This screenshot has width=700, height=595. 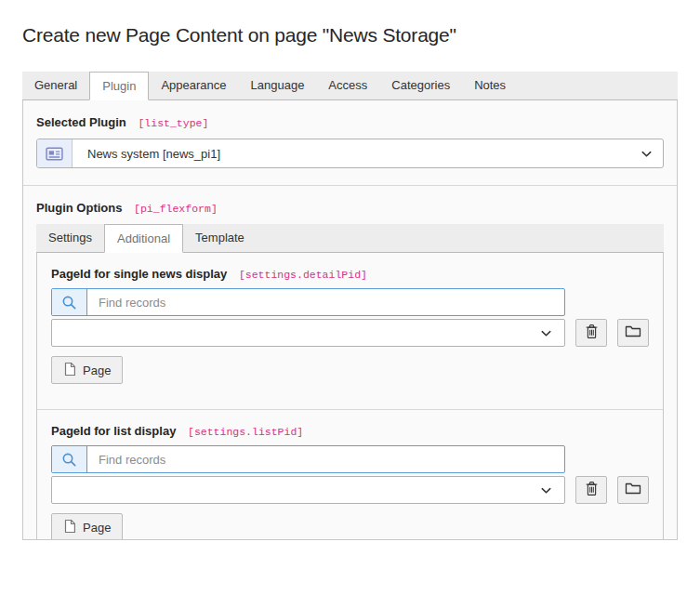 I want to click on list-pid-field-key: [settings.listPid], so click(x=245, y=431).